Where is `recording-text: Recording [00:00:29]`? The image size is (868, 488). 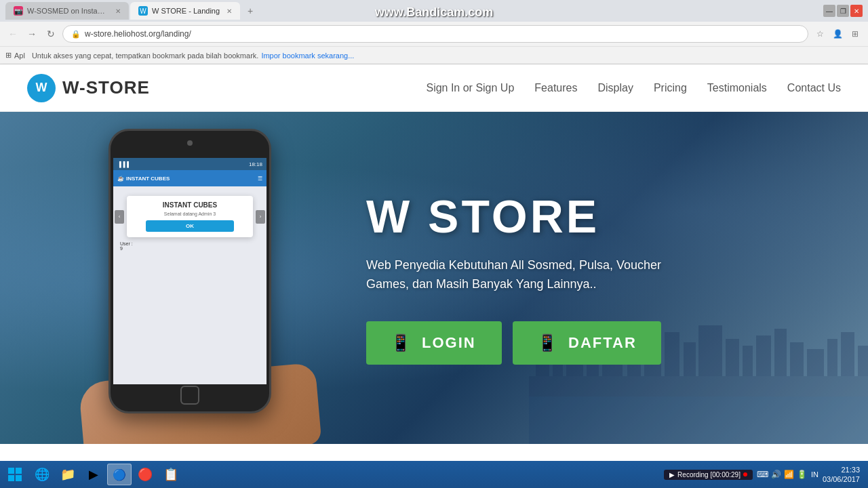 recording-text: Recording [00:00:29] is located at coordinates (709, 474).